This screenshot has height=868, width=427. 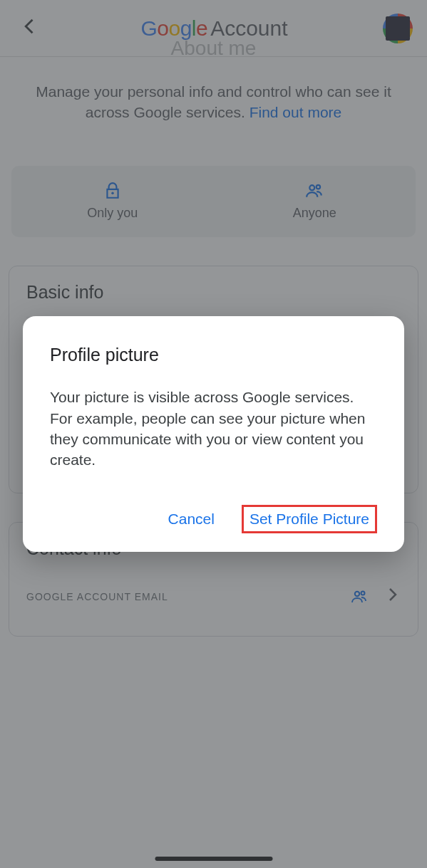 I want to click on dialog-body: Your picture is visible across Google se…, so click(x=214, y=429).